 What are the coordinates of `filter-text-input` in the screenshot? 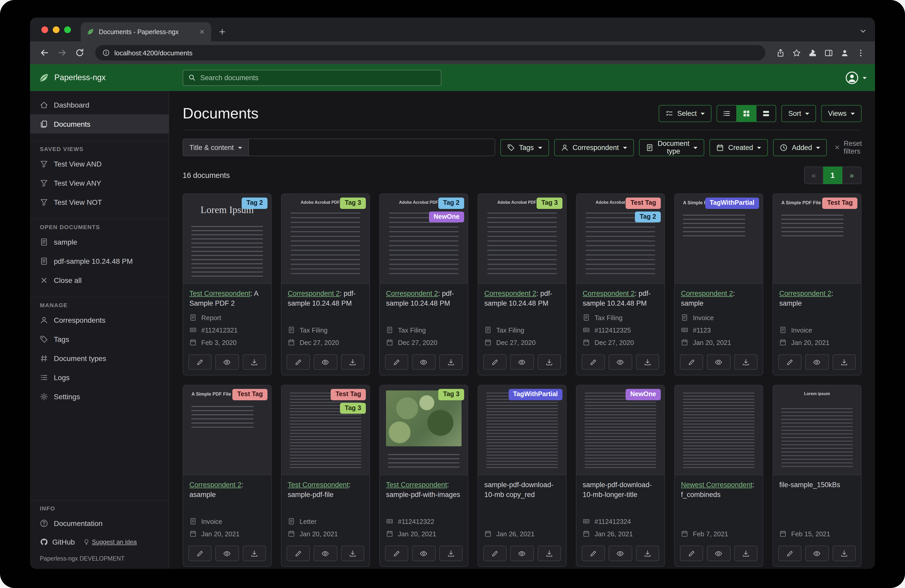 It's located at (372, 147).